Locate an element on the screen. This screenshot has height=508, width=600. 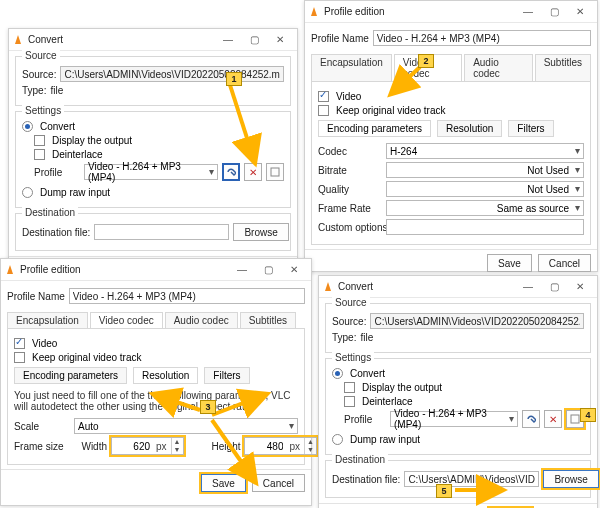
quality-label: Quality is located at coordinates (350, 190).